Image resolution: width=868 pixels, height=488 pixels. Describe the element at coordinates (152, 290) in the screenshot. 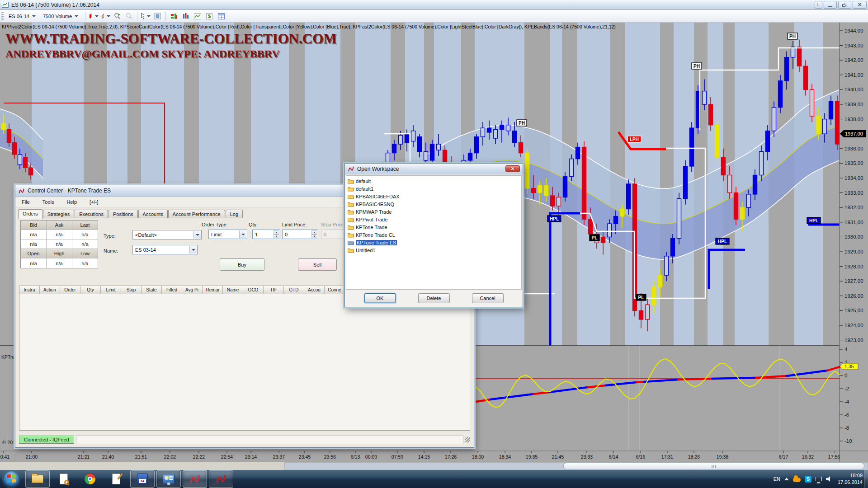

I see `grid-column-state: State` at that location.